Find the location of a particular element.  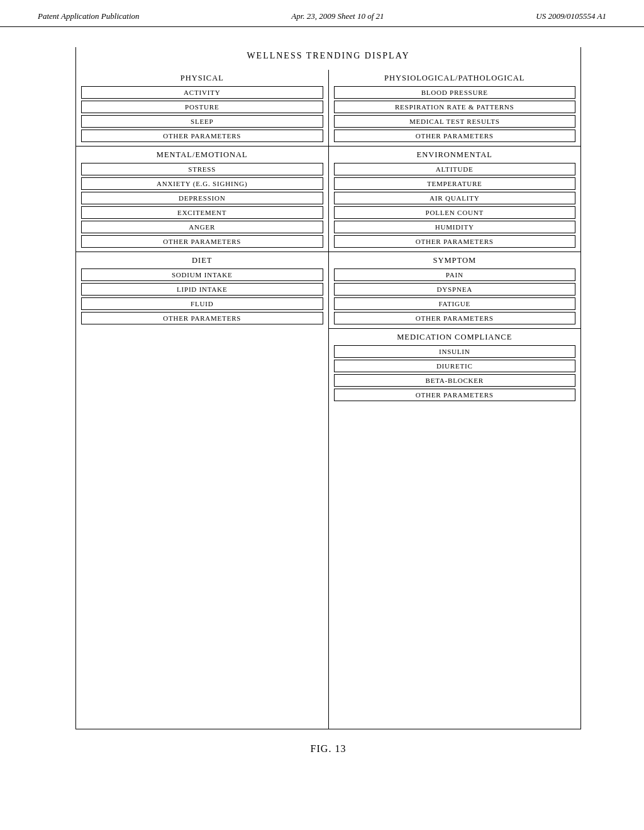

item-box: ANXIETY (E.G. SIGHING) is located at coordinates (203, 184).